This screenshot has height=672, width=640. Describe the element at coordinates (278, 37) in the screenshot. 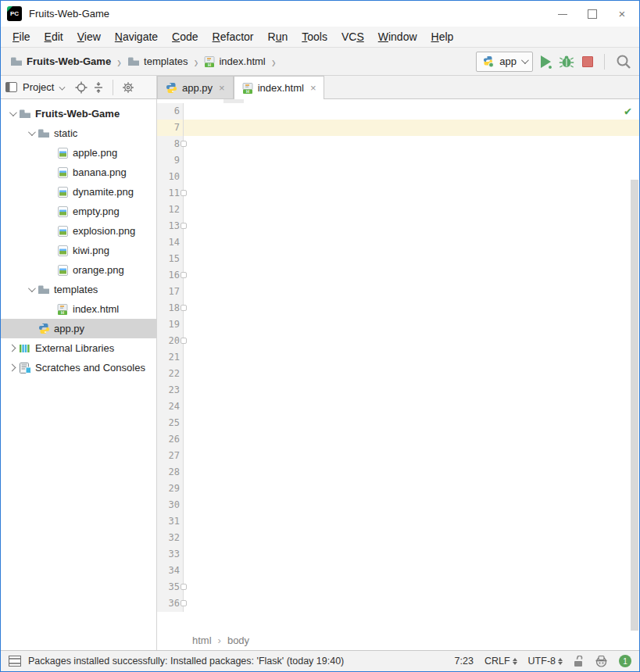

I see `menu-item-run: Run` at that location.